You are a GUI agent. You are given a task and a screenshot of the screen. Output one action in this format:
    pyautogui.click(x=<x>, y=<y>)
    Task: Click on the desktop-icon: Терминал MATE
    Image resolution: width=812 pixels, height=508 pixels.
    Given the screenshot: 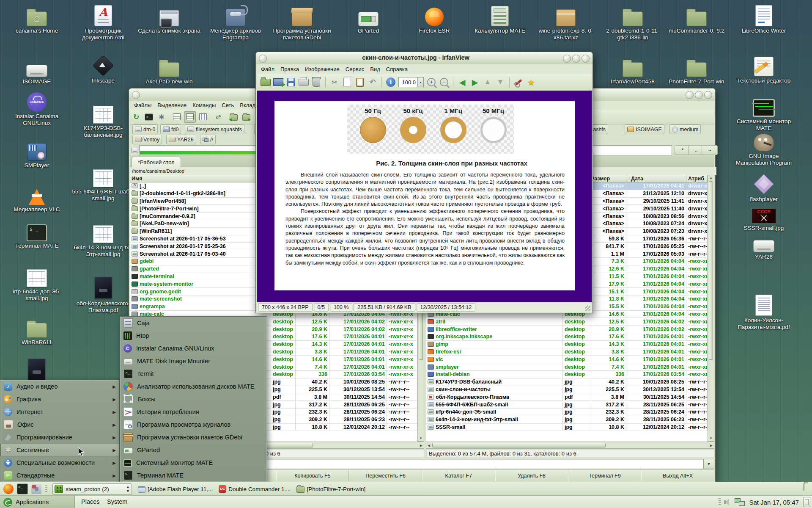 What is the action you would take?
    pyautogui.click(x=37, y=234)
    